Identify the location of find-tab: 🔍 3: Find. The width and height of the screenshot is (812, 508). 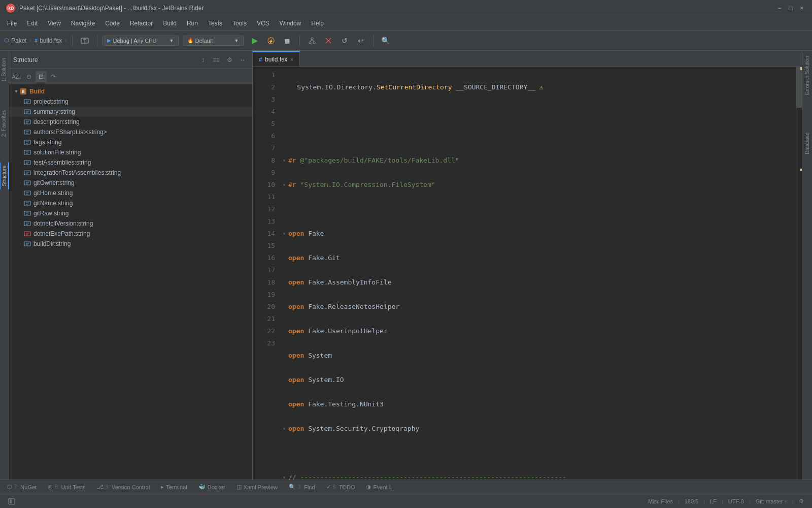
(302, 487).